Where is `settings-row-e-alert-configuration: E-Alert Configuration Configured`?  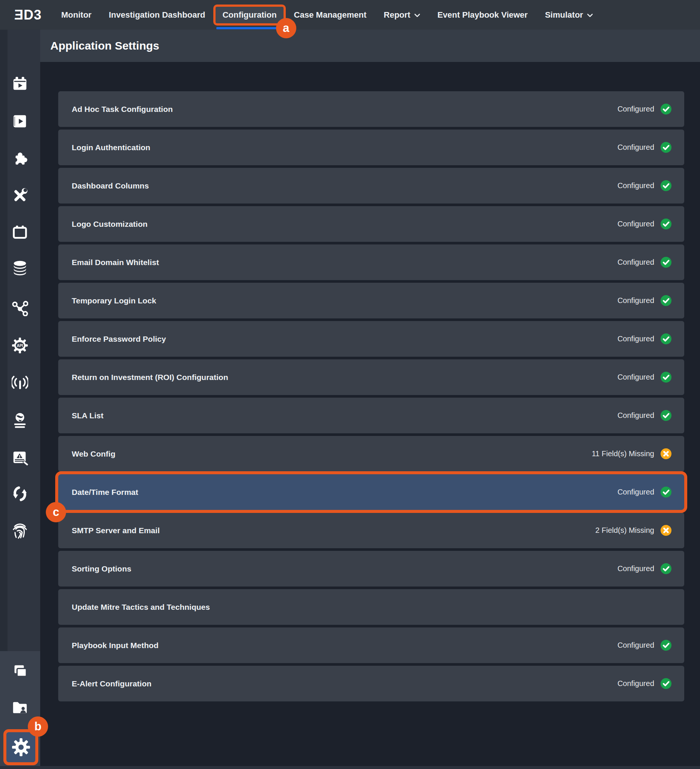
settings-row-e-alert-configuration: E-Alert Configuration Configured is located at coordinates (372, 684).